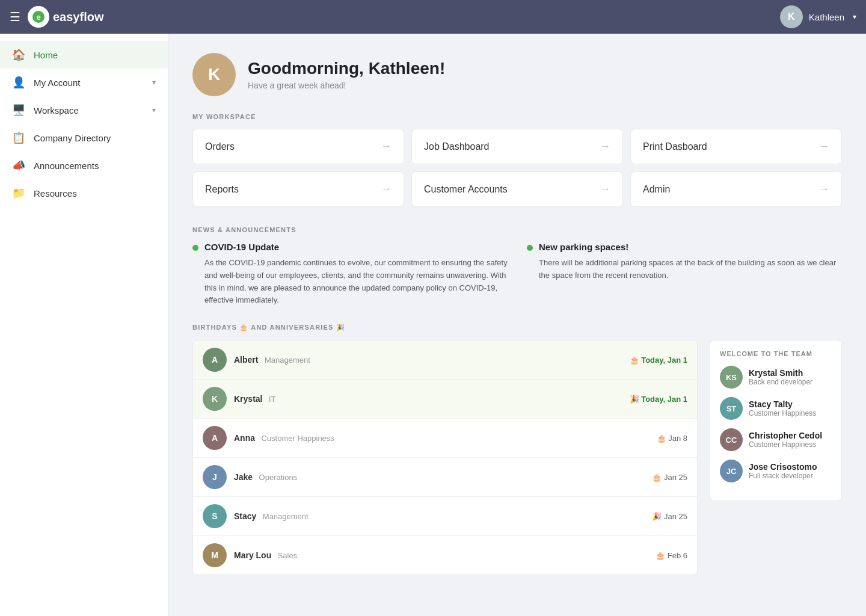  Describe the element at coordinates (287, 556) in the screenshot. I see `birthday-dept-mary-lou: Sales` at that location.